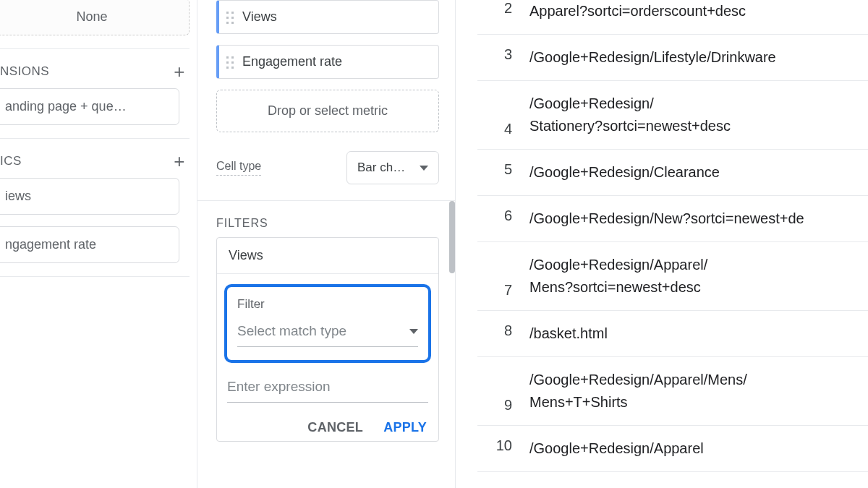  I want to click on metric-label: Engagement rate, so click(292, 62).